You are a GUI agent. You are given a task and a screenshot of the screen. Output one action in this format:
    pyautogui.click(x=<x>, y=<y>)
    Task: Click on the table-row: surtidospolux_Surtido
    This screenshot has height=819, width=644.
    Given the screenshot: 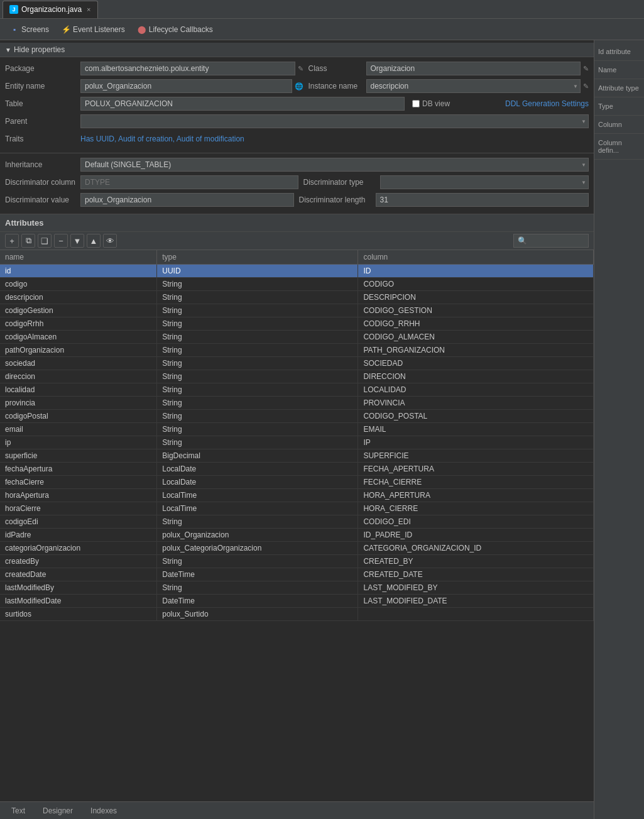 What is the action you would take?
    pyautogui.click(x=297, y=615)
    